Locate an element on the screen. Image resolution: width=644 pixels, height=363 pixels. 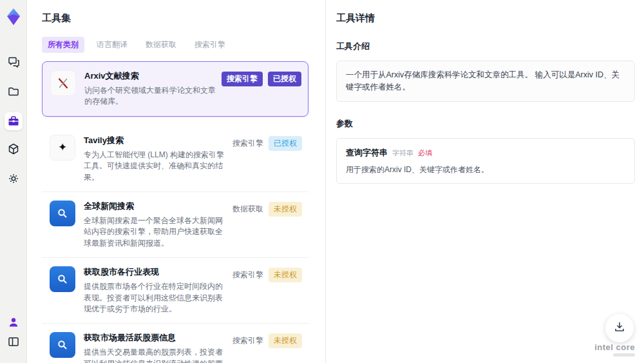
sidebar-item-account is located at coordinates (14, 322).